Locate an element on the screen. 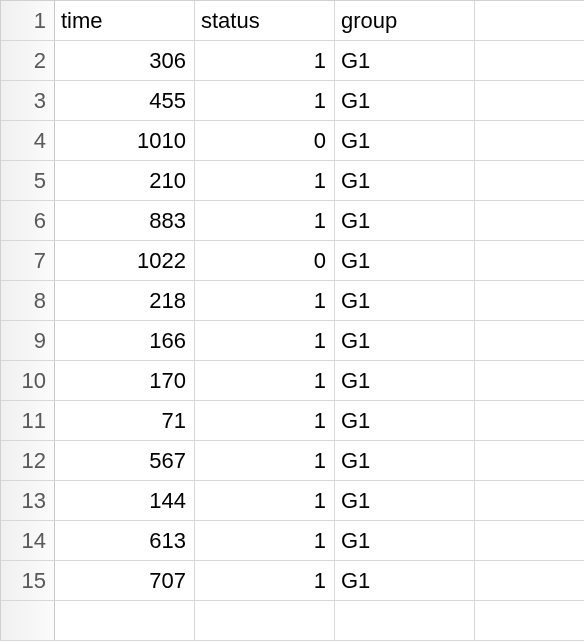 Image resolution: width=584 pixels, height=642 pixels. row-header: 11 is located at coordinates (28, 421).